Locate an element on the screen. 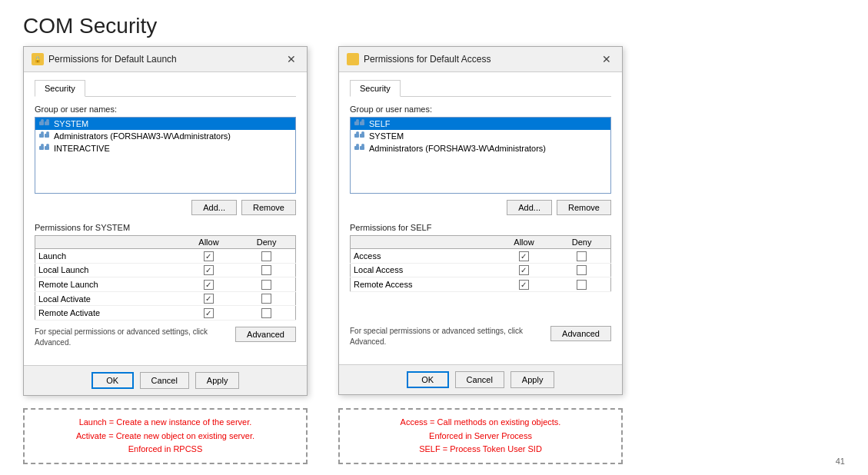 The height and width of the screenshot is (475, 868). dialog-access-close-button: ✕ is located at coordinates (607, 59).